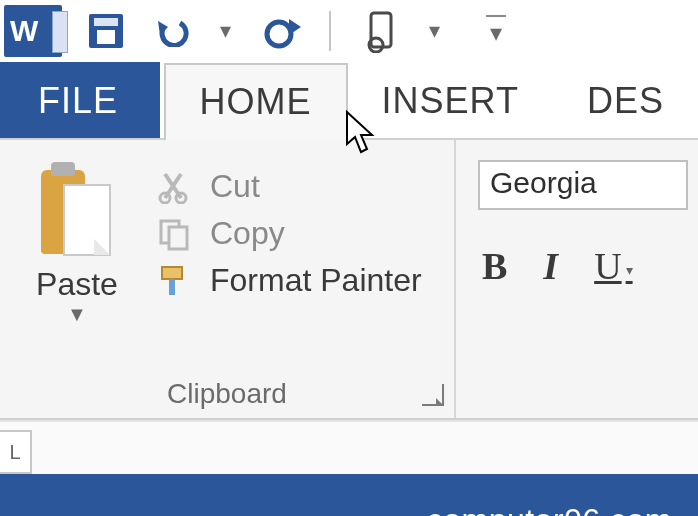  What do you see at coordinates (77, 212) in the screenshot?
I see `paste-icon` at bounding box center [77, 212].